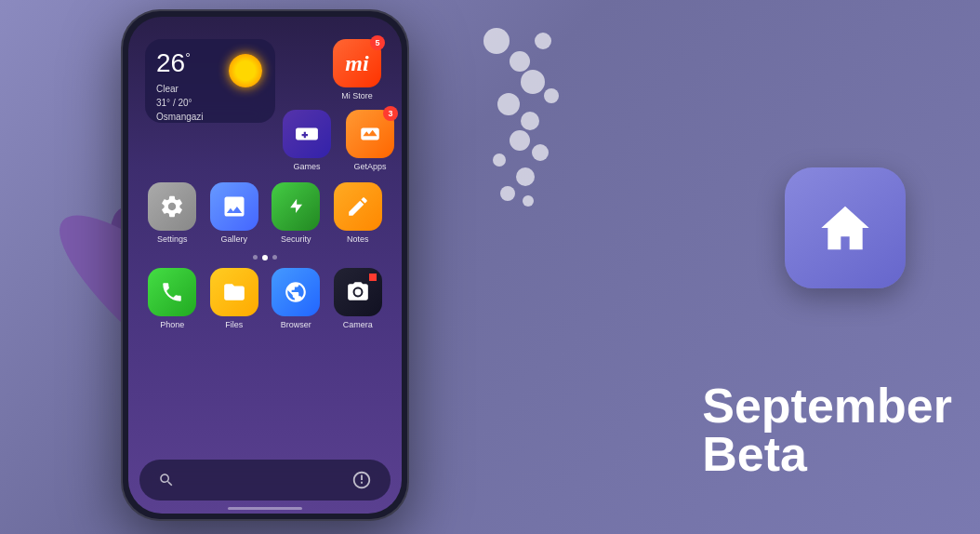  What do you see at coordinates (307, 140) in the screenshot?
I see `app-games: Games` at bounding box center [307, 140].